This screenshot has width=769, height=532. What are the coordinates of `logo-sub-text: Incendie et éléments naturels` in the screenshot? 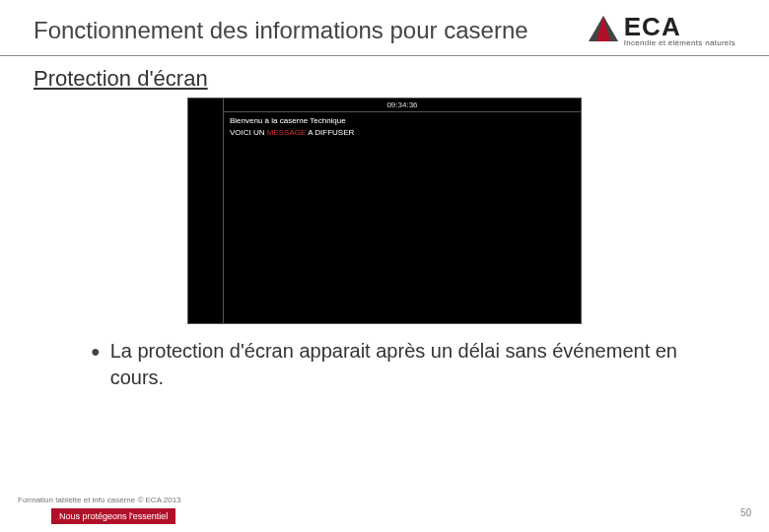 It's located at (680, 43).